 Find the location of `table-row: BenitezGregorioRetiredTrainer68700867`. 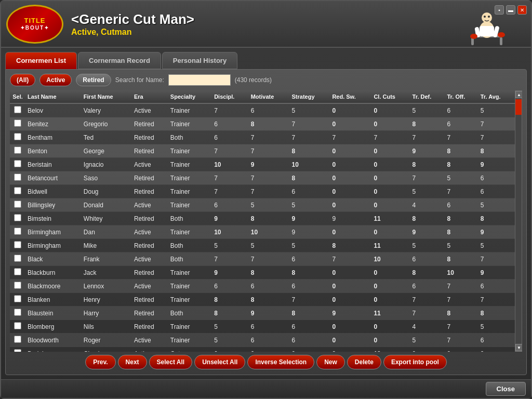

table-row: BenitezGregorioRetiredTrainer68700867 is located at coordinates (262, 124).